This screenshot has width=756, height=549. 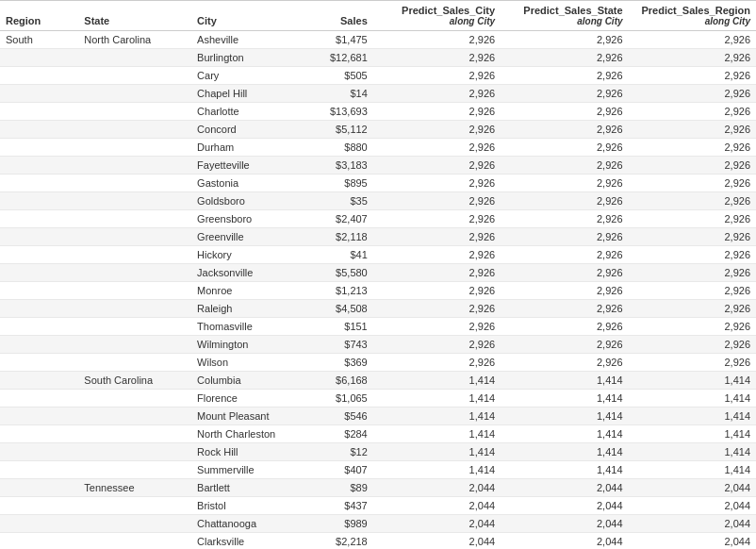 What do you see at coordinates (245, 326) in the screenshot?
I see `table-cell: Thomasville` at bounding box center [245, 326].